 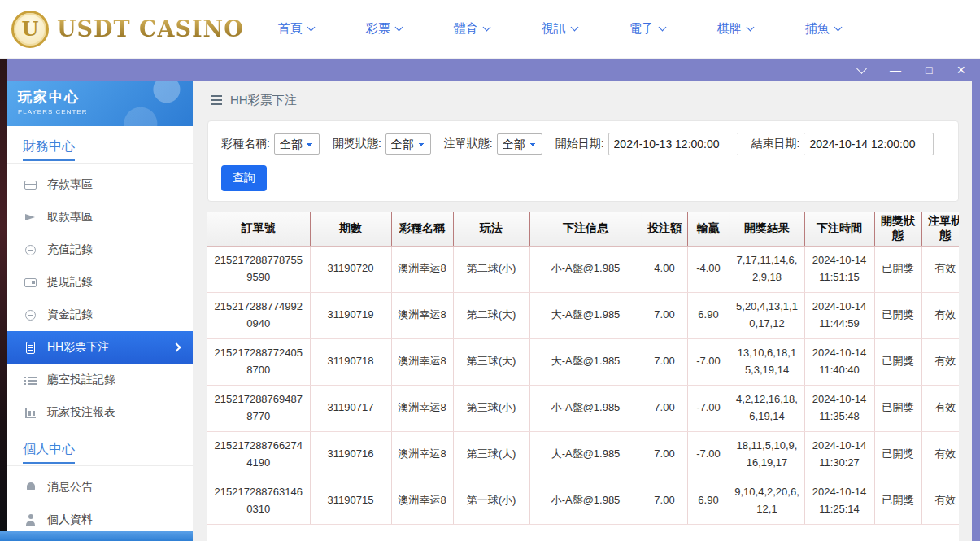 What do you see at coordinates (31, 283) in the screenshot?
I see `wallet-icon` at bounding box center [31, 283].